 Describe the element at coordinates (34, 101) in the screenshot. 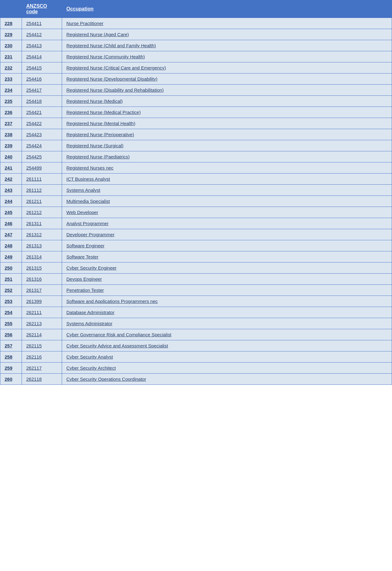

I see `row-code-link: 254418` at that location.